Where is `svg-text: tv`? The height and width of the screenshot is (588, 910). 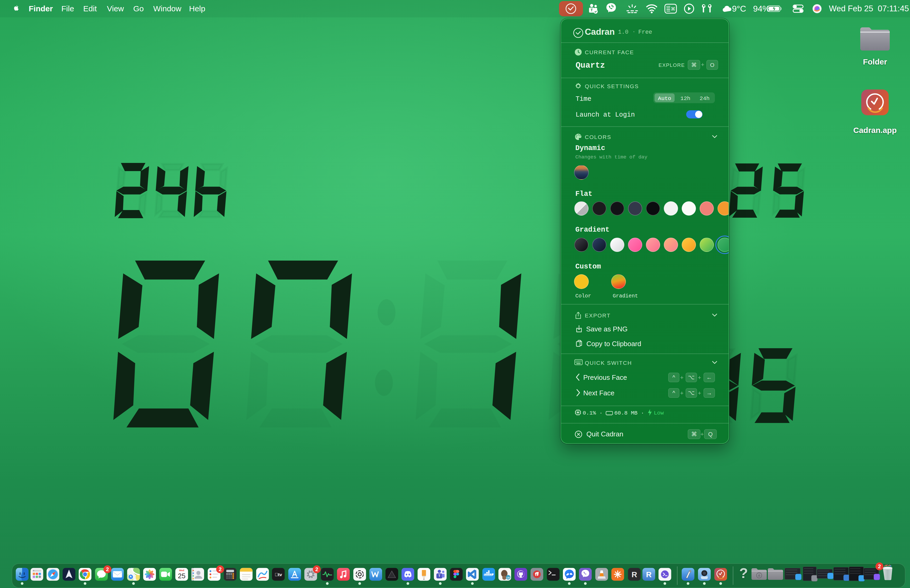 svg-text: tv is located at coordinates (278, 575).